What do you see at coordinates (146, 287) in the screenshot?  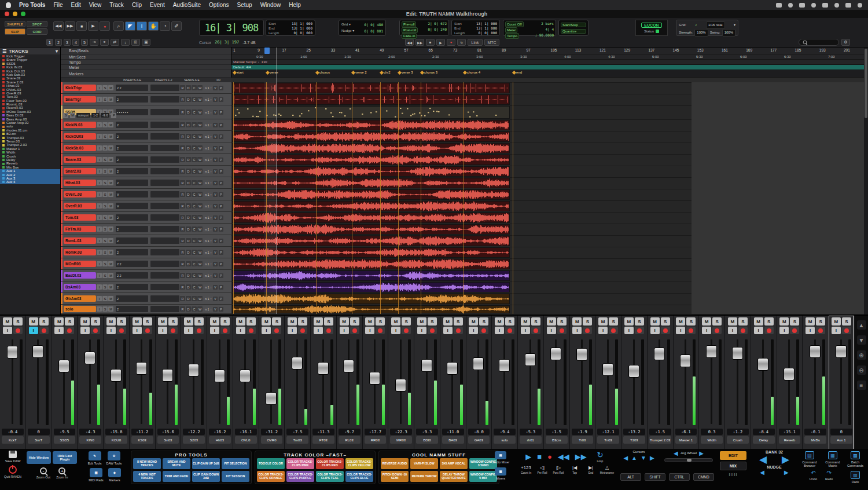 I see `track-header-bsam03: BsAm03ISM2RDCWn 1 ↑VP` at bounding box center [146, 287].